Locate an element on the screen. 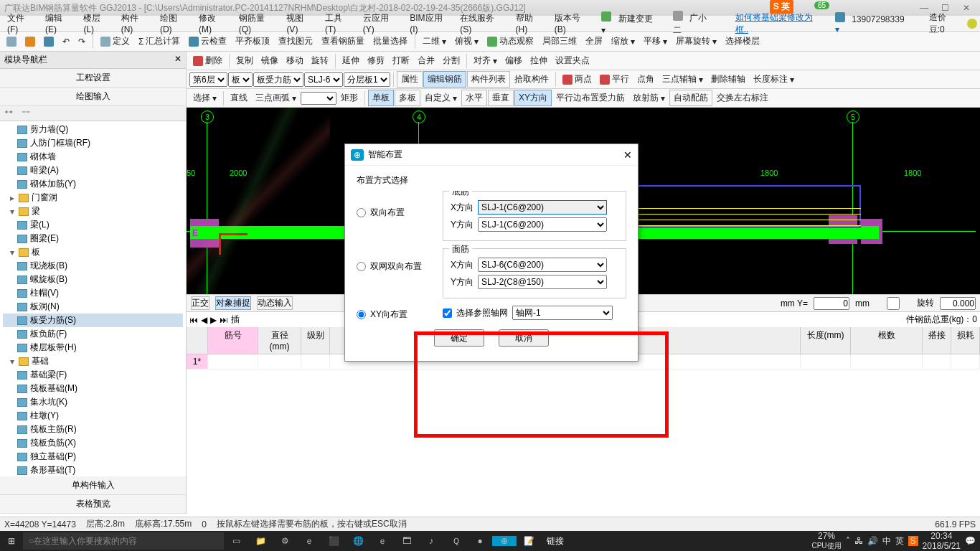 The width and height of the screenshot is (980, 551). ime-icon: 英 is located at coordinates (900, 541).